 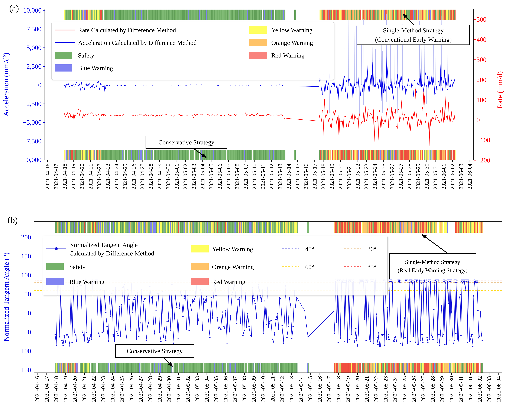 I want to click on legend-tangent-label-line2: Calculated by Difference Method, so click(x=112, y=253).